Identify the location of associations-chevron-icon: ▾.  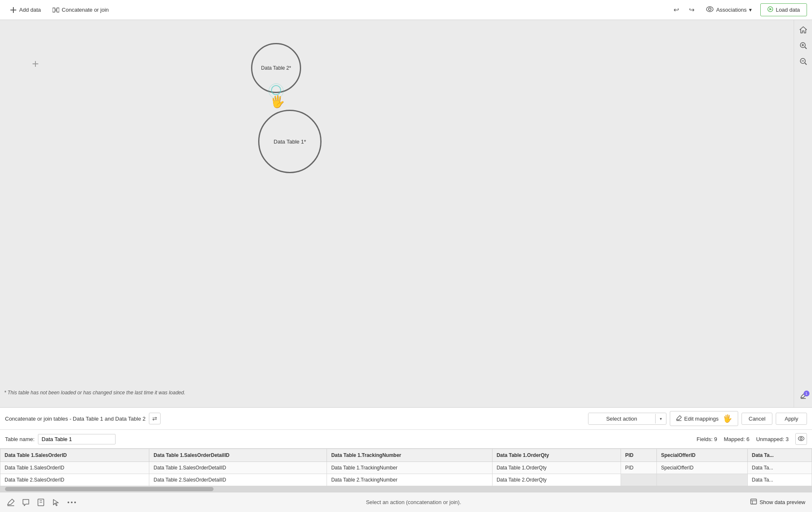
(751, 10).